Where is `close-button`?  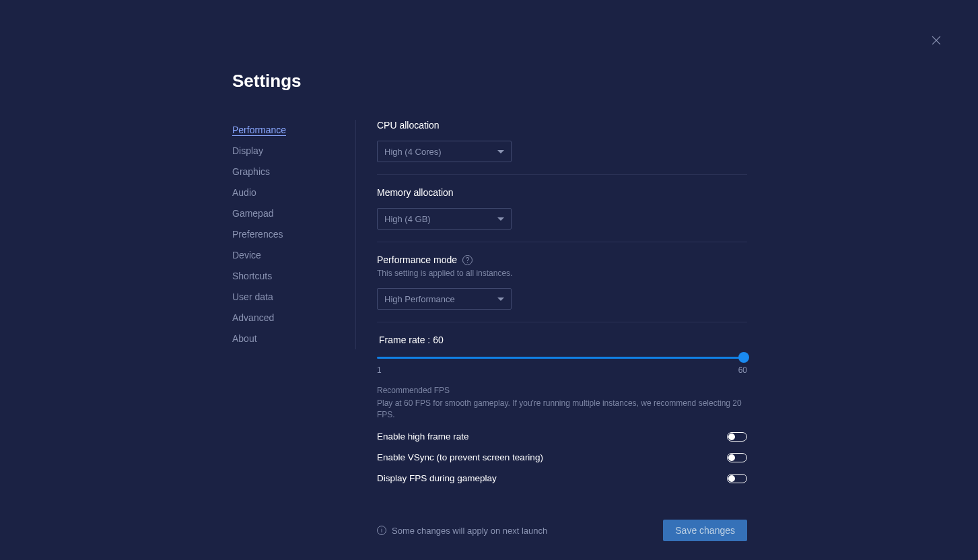 close-button is located at coordinates (936, 40).